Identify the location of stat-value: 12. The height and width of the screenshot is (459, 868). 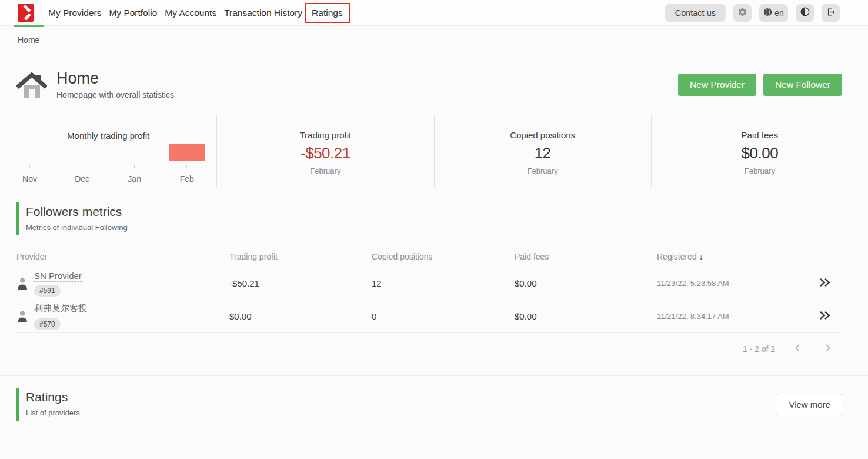
(543, 153).